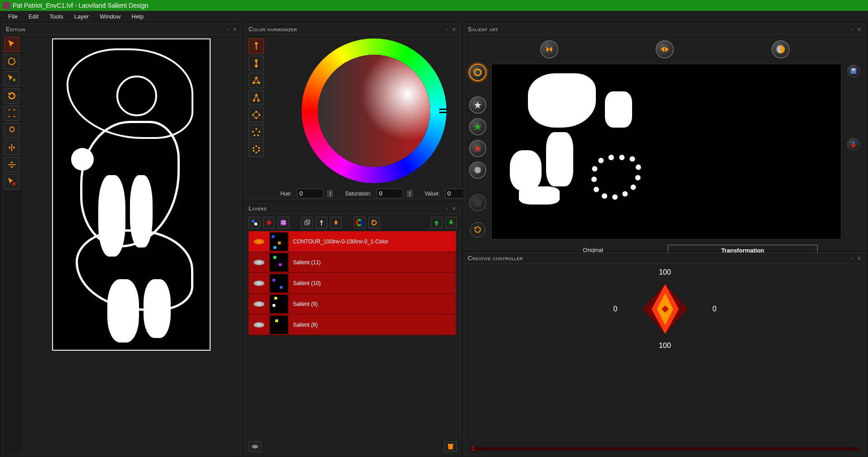 Image resolution: width=868 pixels, height=457 pixels. Describe the element at coordinates (254, 223) in the screenshot. I see `layer-new-icon` at that location.